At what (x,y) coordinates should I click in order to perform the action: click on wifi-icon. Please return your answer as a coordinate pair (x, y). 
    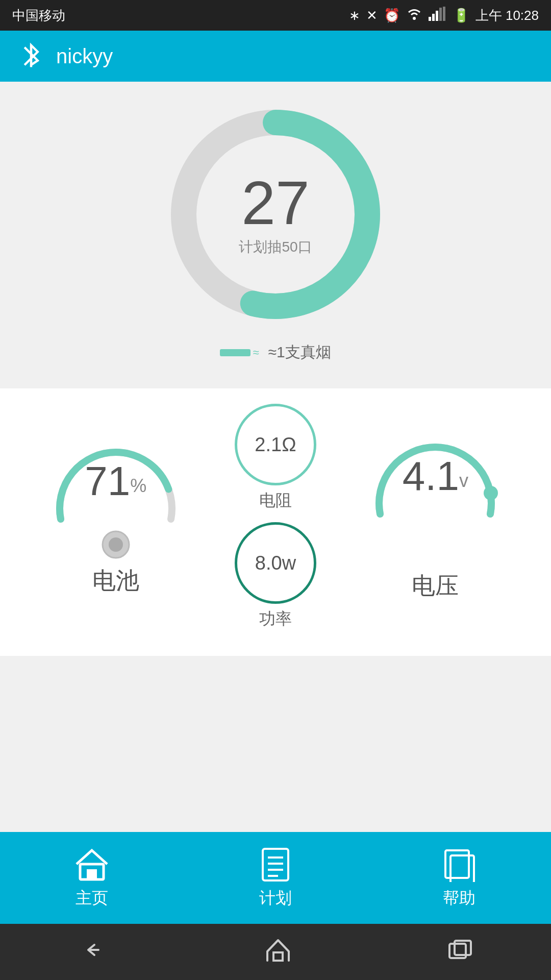
    Looking at the image, I should click on (414, 15).